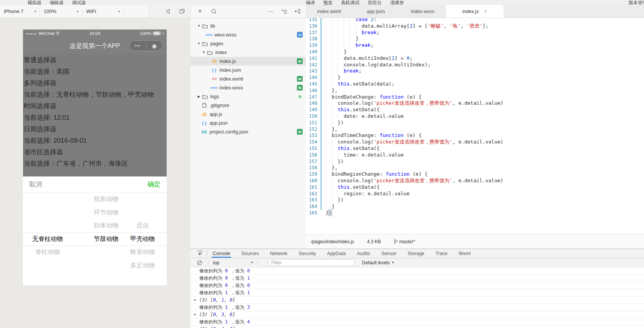 The image size is (644, 328). I want to click on branch-name: master*, so click(407, 242).